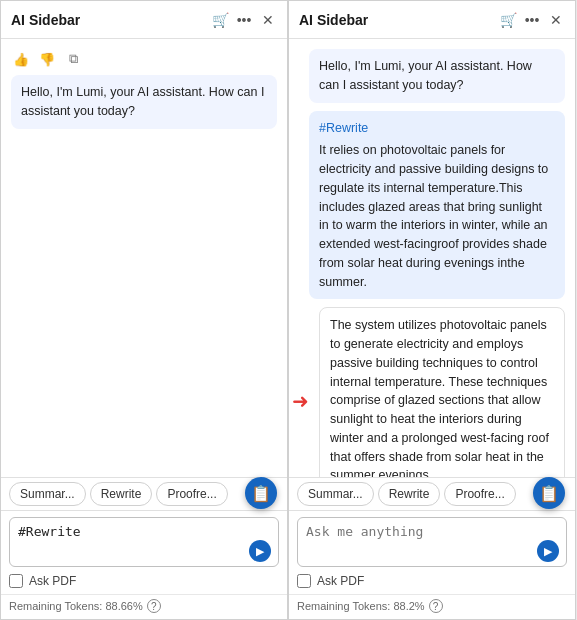  Describe the element at coordinates (144, 581) in the screenshot. I see `left-ask-pdf-row: Ask PDF` at that location.